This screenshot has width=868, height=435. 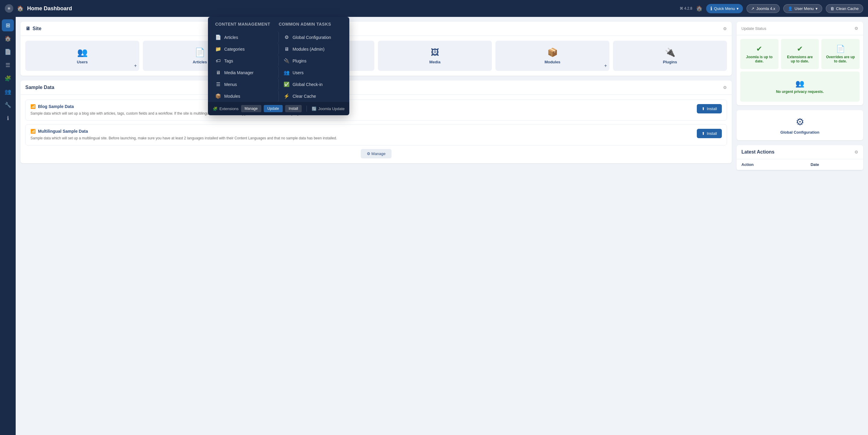 What do you see at coordinates (8, 25) in the screenshot?
I see `sidebar-item-dashboard: ⊞` at bounding box center [8, 25].